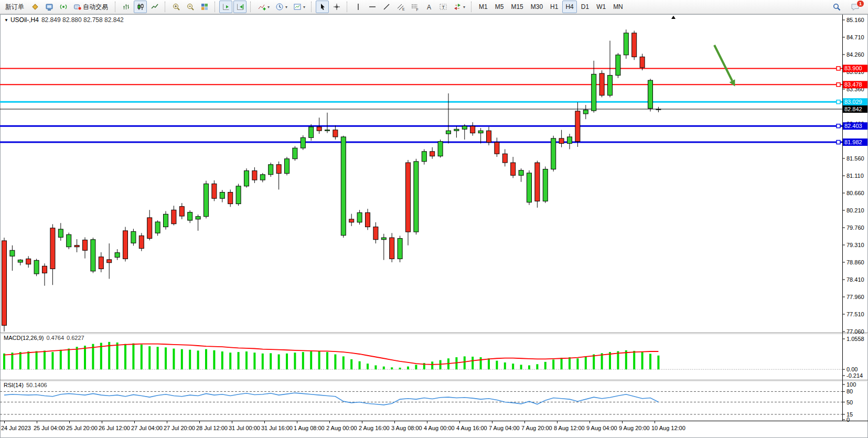 The height and width of the screenshot is (438, 868). I want to click on svg-text: 82.403, so click(853, 126).